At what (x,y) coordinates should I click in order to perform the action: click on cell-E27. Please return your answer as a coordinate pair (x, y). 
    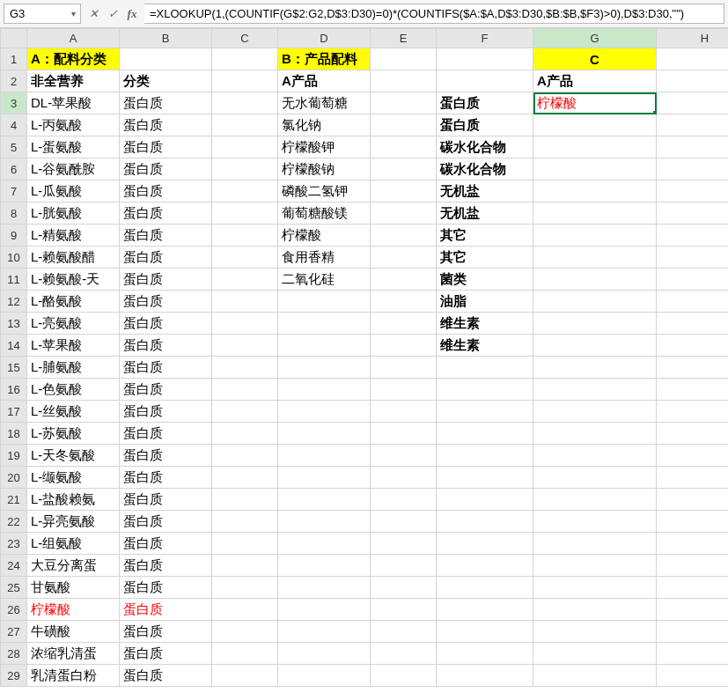
    Looking at the image, I should click on (403, 632).